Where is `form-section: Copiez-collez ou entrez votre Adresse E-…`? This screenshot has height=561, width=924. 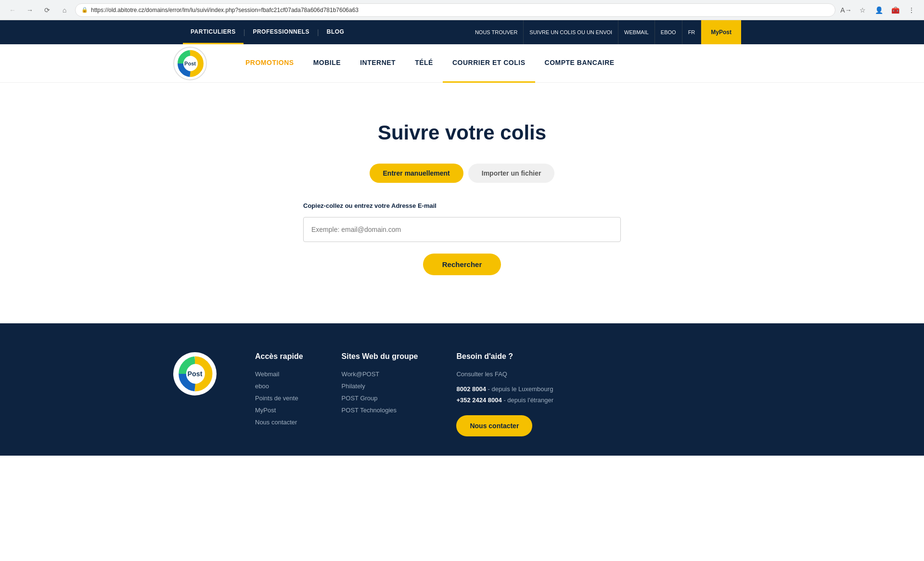
form-section: Copiez-collez ou entrez votre Adresse E-… is located at coordinates (462, 239).